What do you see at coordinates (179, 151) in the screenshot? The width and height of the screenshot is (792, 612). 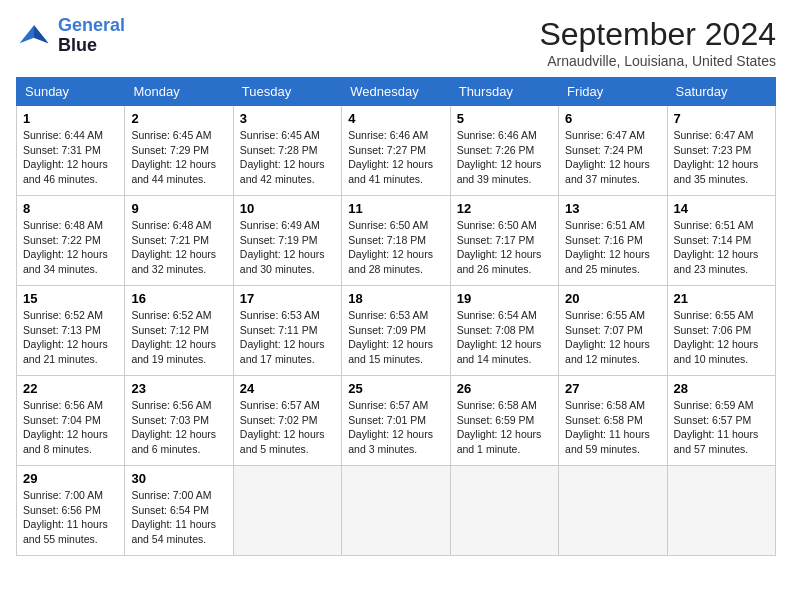 I see `calendar-cell: 2Sunrise: 6:45 AM Sunset: 7:29 PM Daylig…` at bounding box center [179, 151].